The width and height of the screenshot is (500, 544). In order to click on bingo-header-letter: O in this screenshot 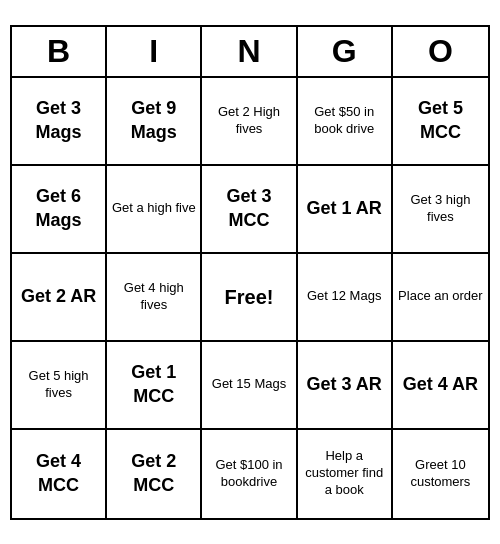, I will do `click(440, 52)`.